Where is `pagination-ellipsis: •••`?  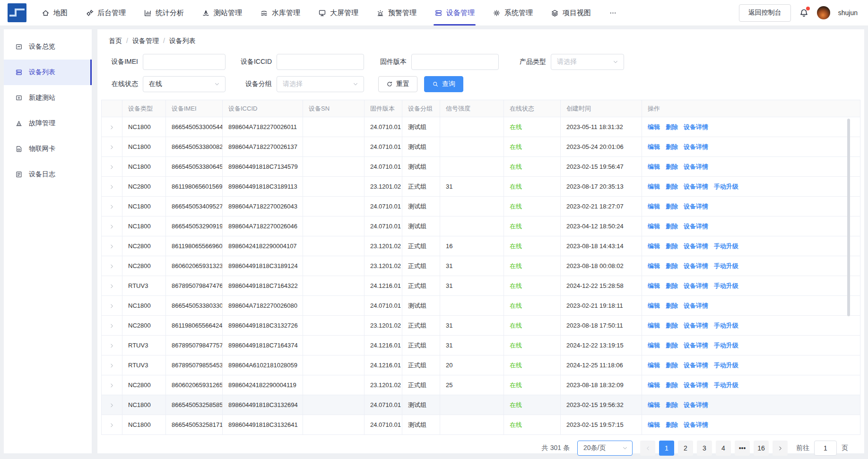 pagination-ellipsis: ••• is located at coordinates (742, 448).